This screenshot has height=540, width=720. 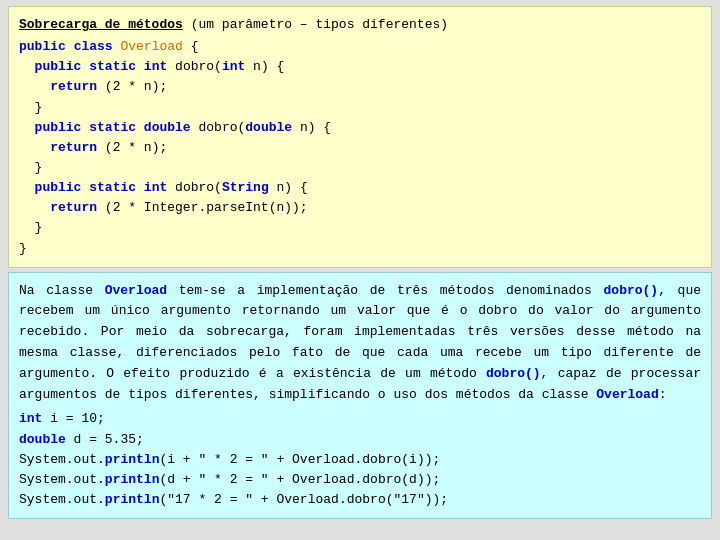 What do you see at coordinates (360, 168) in the screenshot?
I see `code-line-7: }` at bounding box center [360, 168].